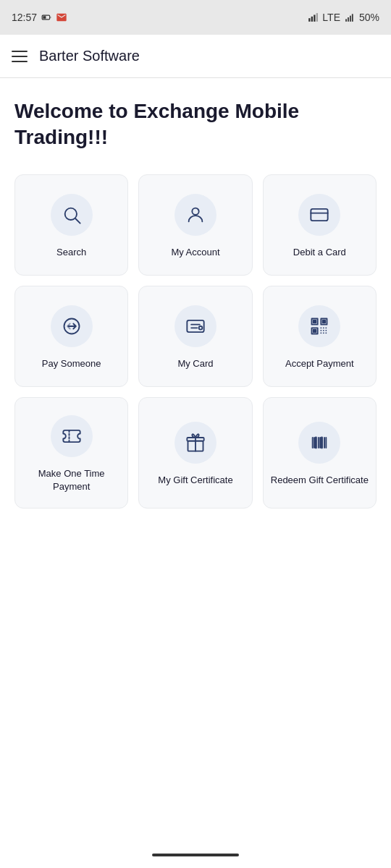 The image size is (391, 868). I want to click on home-indicator, so click(196, 855).